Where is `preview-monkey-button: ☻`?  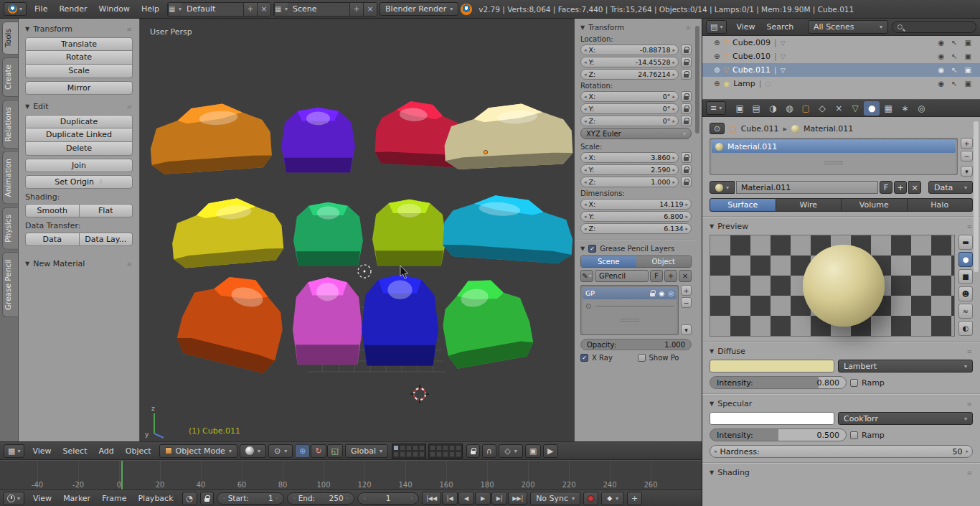 preview-monkey-button: ☻ is located at coordinates (966, 294).